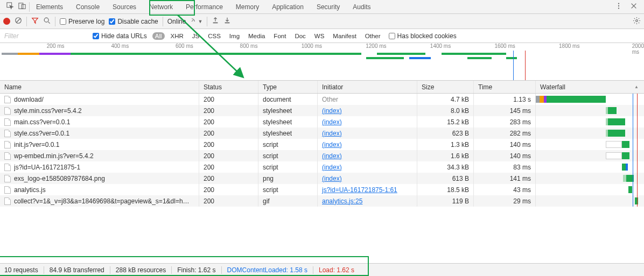  What do you see at coordinates (100, 87) in the screenshot?
I see `column-name: Name` at bounding box center [100, 87].